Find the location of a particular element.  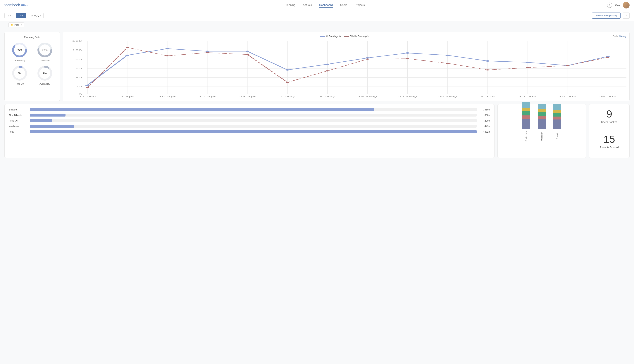

projects-booked-number: 15 is located at coordinates (609, 139).